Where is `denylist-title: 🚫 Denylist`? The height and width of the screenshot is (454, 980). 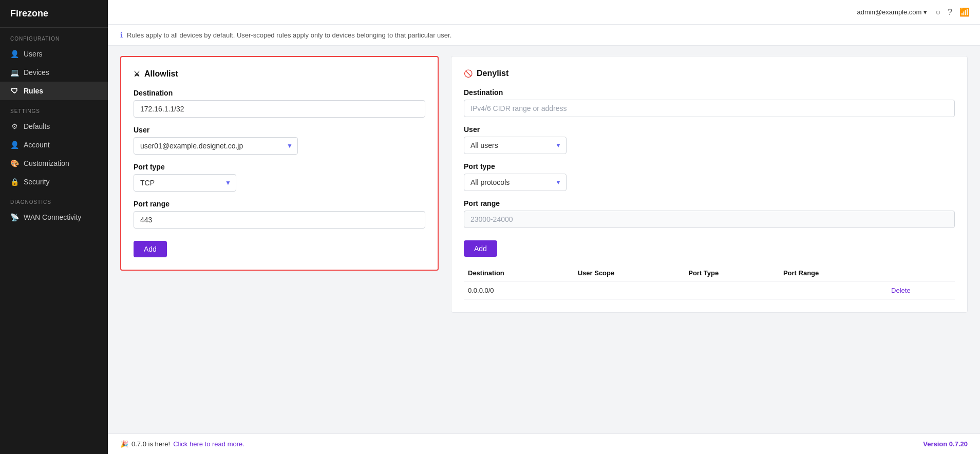
denylist-title: 🚫 Denylist is located at coordinates (709, 73).